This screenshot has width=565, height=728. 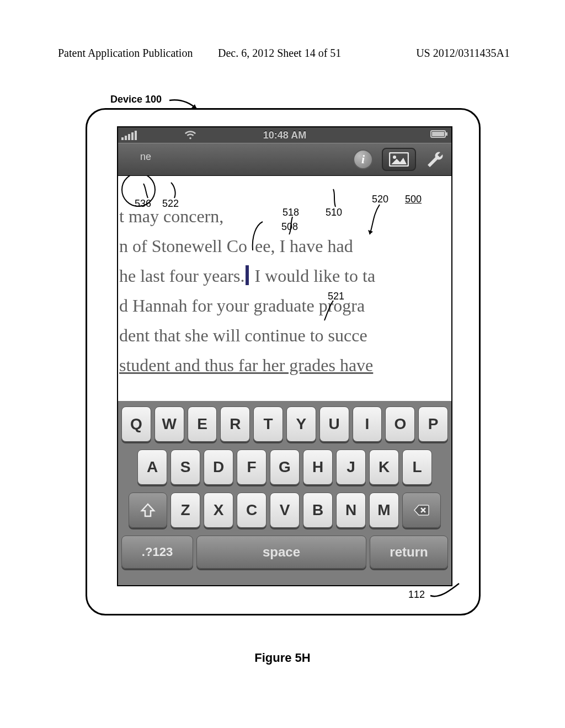 What do you see at coordinates (129, 136) in the screenshot?
I see `signal-icon` at bounding box center [129, 136].